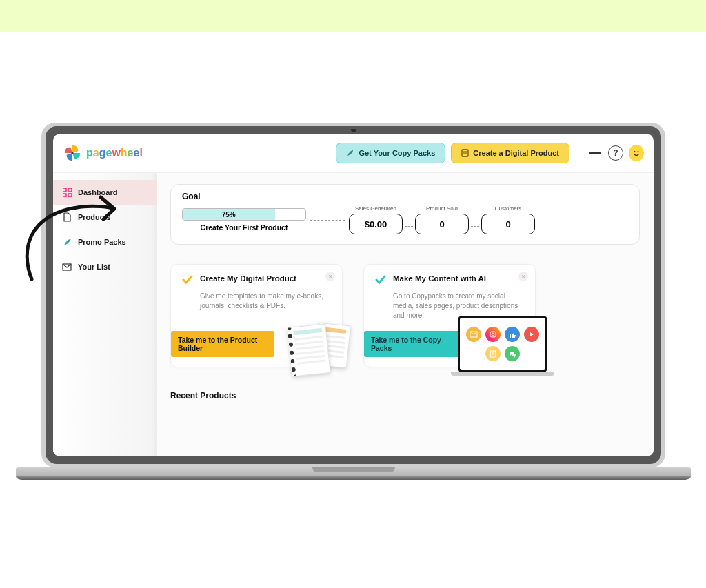  What do you see at coordinates (509, 208) in the screenshot?
I see `stat-label: Customers` at bounding box center [509, 208].